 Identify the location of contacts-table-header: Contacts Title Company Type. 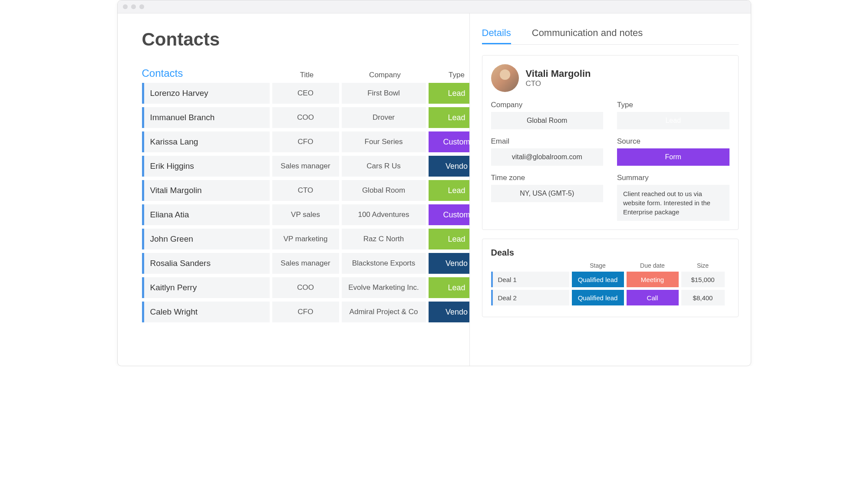
(306, 73).